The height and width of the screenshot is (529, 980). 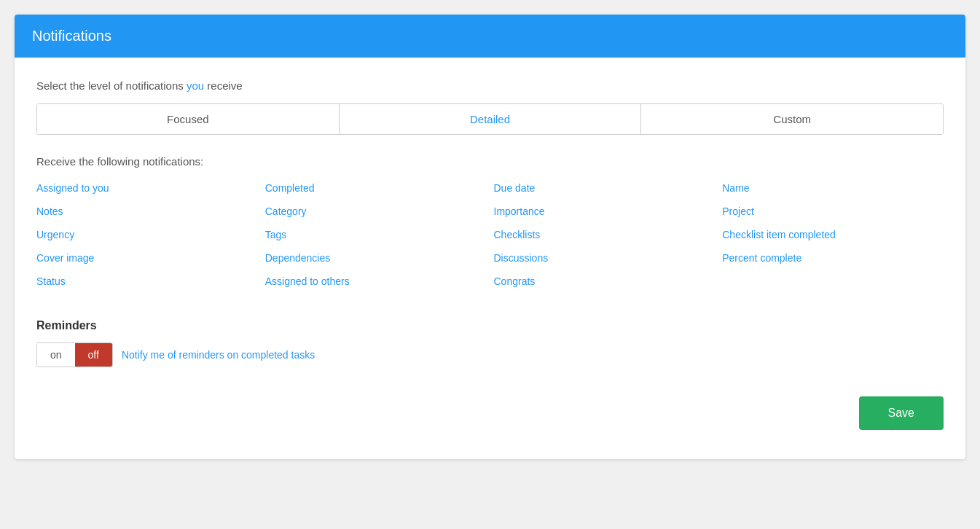 What do you see at coordinates (490, 119) in the screenshot?
I see `notification-tabs: Focused Detailed Custom` at bounding box center [490, 119].